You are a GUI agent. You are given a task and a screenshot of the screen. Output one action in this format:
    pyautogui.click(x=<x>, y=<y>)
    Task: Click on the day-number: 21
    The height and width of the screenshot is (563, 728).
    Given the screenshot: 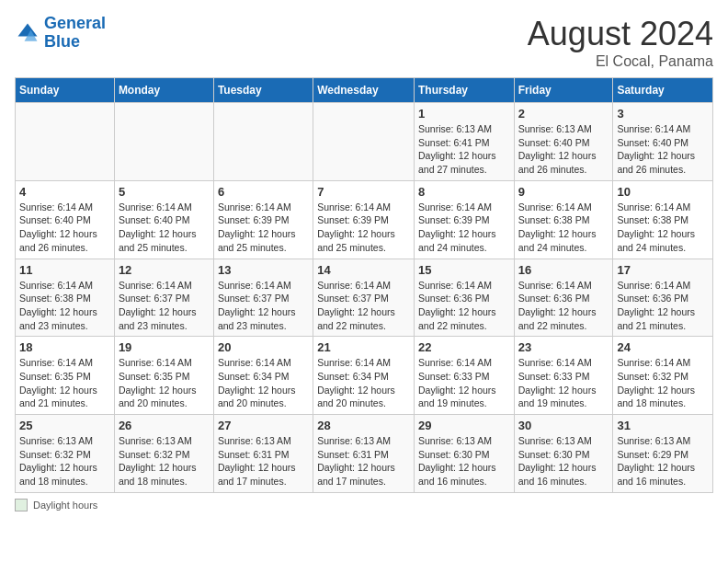 What is the action you would take?
    pyautogui.click(x=364, y=348)
    